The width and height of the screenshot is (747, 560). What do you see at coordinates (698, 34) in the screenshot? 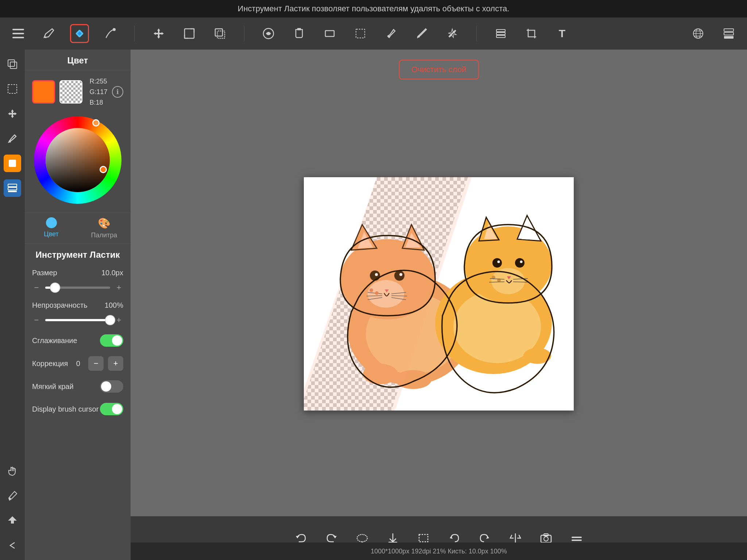
I see `globe-icon` at bounding box center [698, 34].